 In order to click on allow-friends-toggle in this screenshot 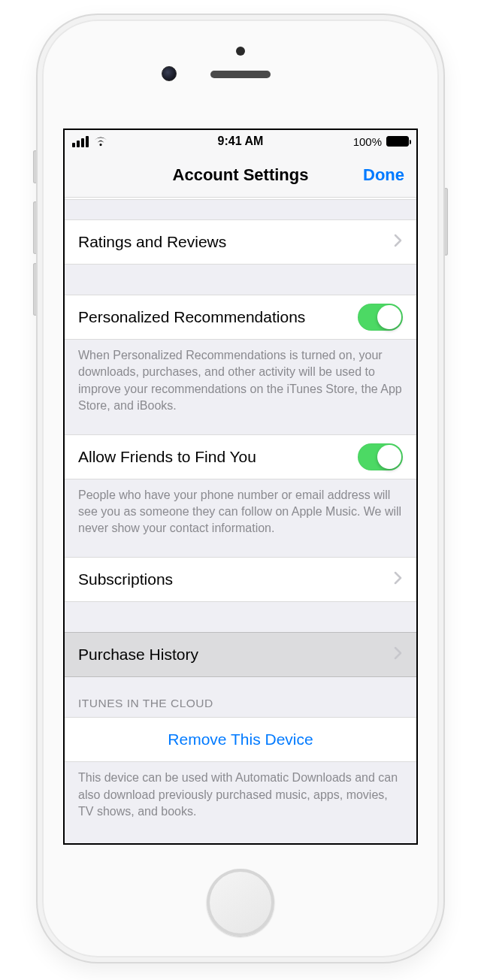, I will do `click(380, 457)`.